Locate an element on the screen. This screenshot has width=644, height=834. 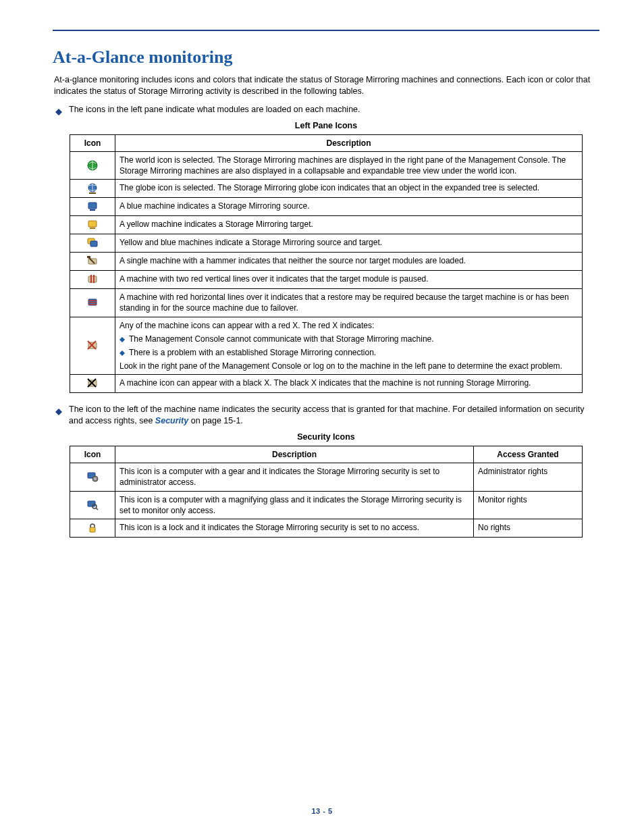
sub-bullet-text: There is a problem with an established S… is located at coordinates (252, 353).